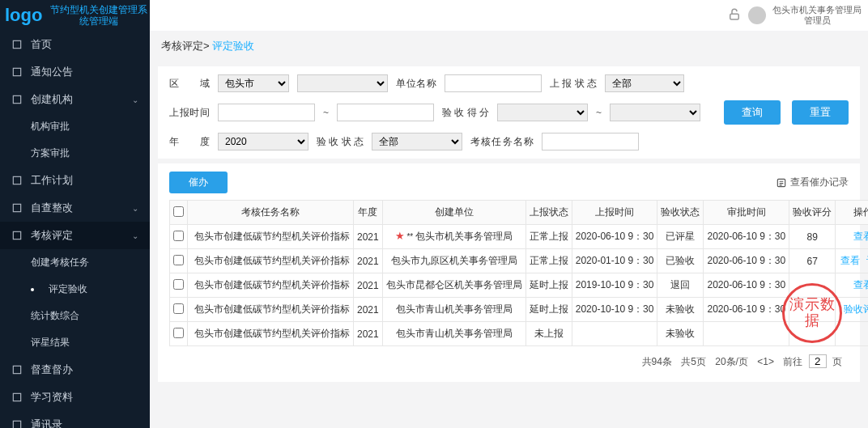 The height and width of the screenshot is (428, 868). Describe the element at coordinates (856, 309) in the screenshot. I see `op-link: 验收评分` at that location.